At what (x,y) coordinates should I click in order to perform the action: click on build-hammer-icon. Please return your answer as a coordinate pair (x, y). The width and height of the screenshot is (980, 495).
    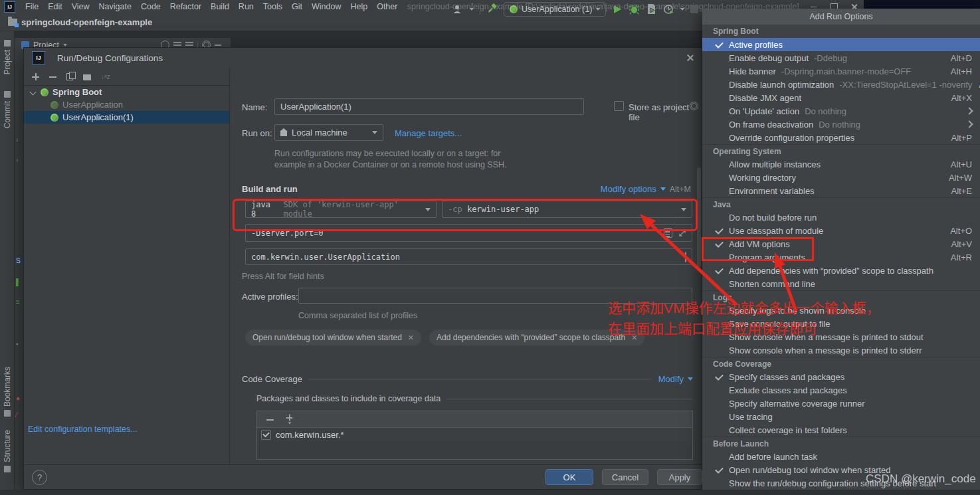
    Looking at the image, I should click on (492, 9).